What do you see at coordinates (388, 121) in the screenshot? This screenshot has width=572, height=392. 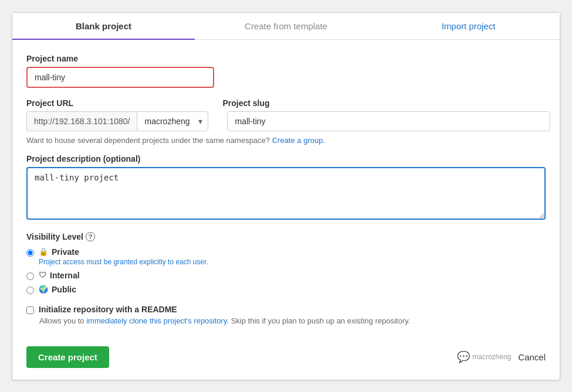 I see `project-slug-input` at bounding box center [388, 121].